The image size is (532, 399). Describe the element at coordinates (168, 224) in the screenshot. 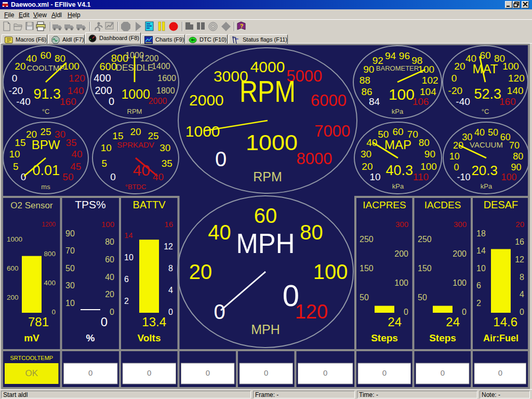

I see `svg-text: 16` at that location.